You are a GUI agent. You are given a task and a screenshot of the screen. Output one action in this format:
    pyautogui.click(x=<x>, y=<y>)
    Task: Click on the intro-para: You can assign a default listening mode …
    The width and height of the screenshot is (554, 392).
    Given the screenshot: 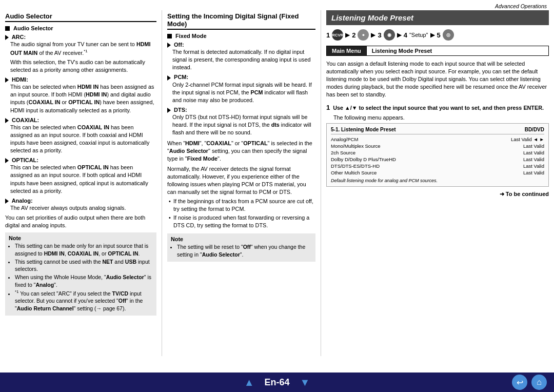 What is the action you would take?
    pyautogui.click(x=438, y=80)
    